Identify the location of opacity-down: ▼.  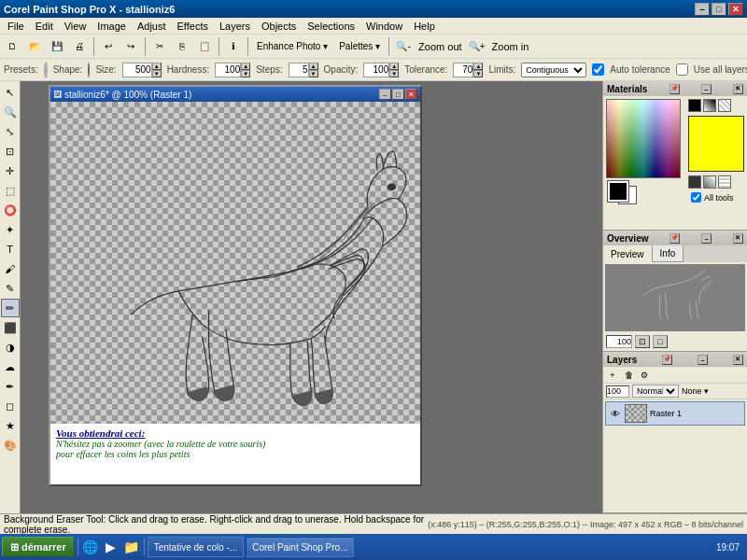
(394, 74).